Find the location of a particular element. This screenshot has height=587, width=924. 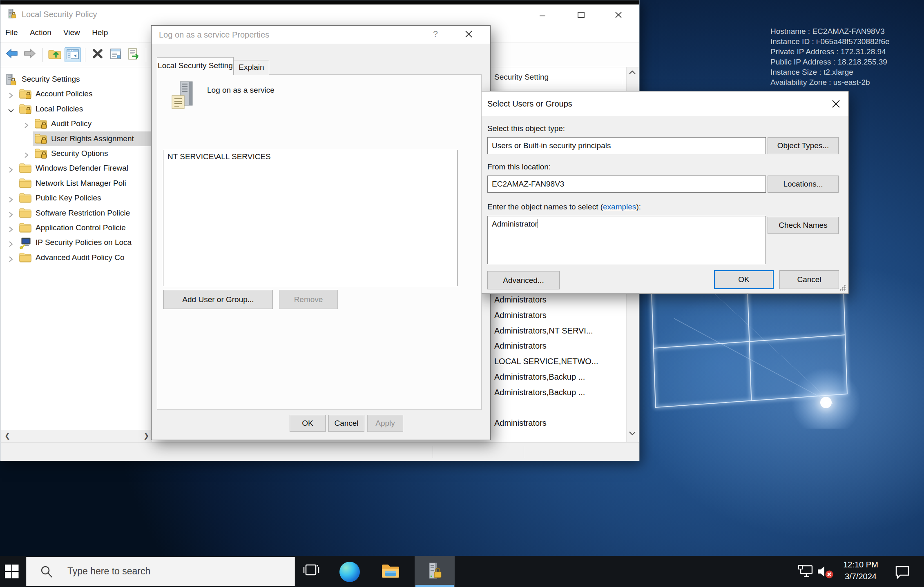

minimize-button is located at coordinates (542, 16).